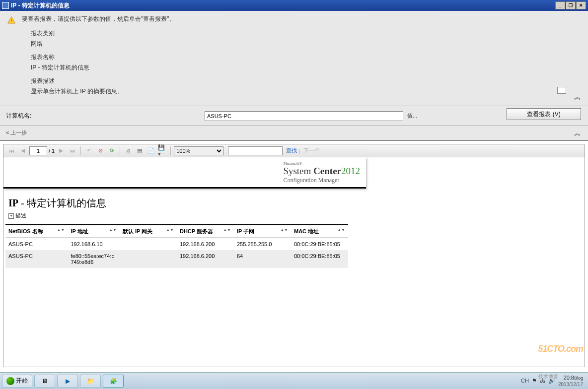 This screenshot has height=389, width=588. I want to click on results-table: NetBIOS 名称▲▼ IP 地址▲▼ 默认 IP 网关▲▼ DHCP 服务器…, so click(177, 246).